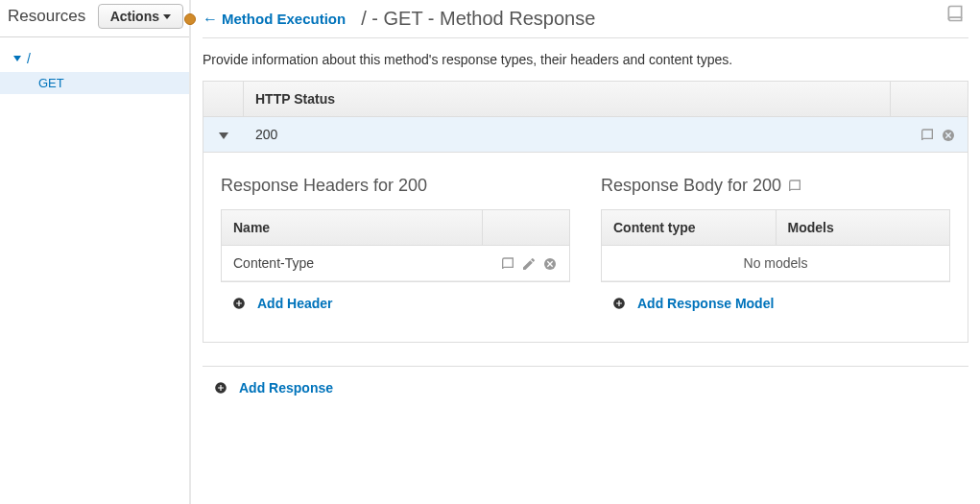 Image resolution: width=980 pixels, height=504 pixels. What do you see at coordinates (586, 134) in the screenshot?
I see `status-row-200: 200` at bounding box center [586, 134].